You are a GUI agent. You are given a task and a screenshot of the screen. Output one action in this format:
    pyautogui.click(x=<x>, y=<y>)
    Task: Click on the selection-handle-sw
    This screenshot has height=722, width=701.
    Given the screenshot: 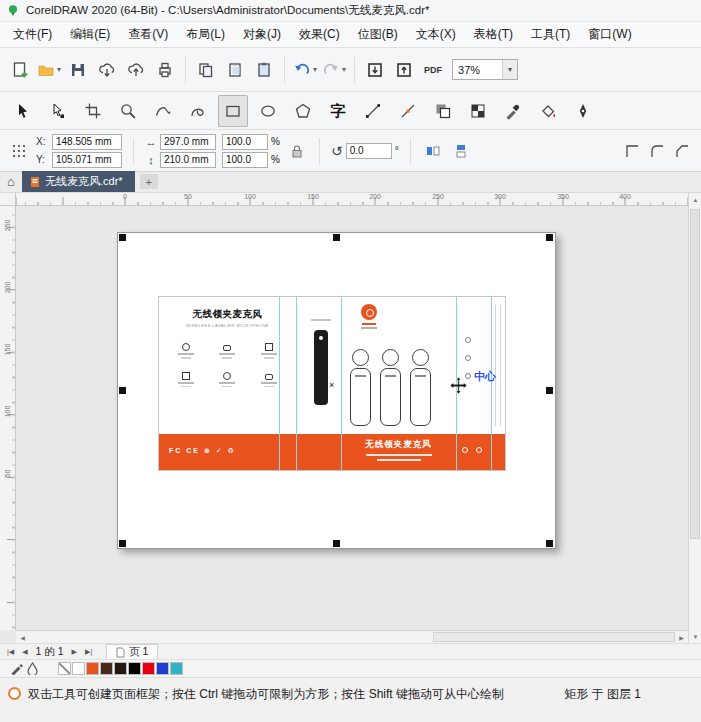 What is the action you would take?
    pyautogui.click(x=122, y=544)
    